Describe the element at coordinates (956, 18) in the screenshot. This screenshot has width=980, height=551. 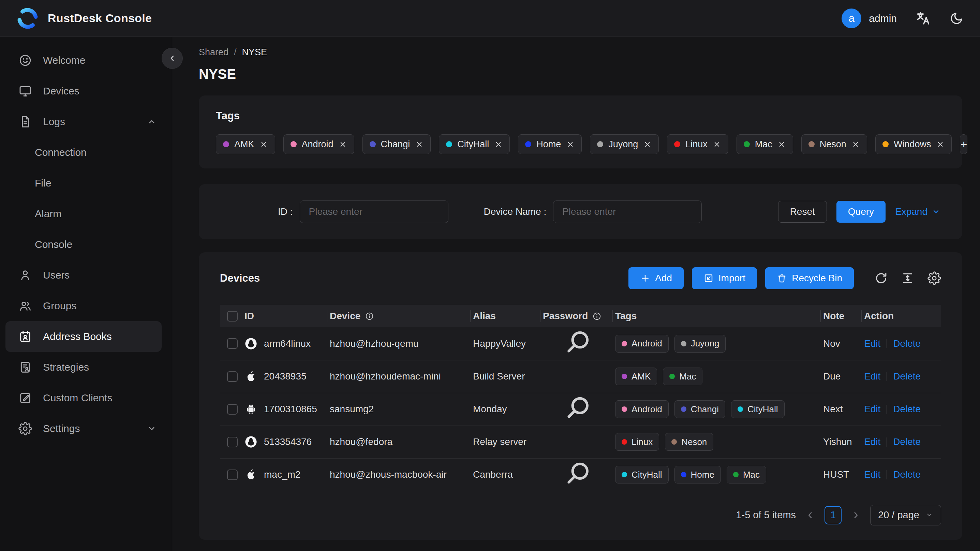
I see `dark-mode-toggle-icon` at that location.